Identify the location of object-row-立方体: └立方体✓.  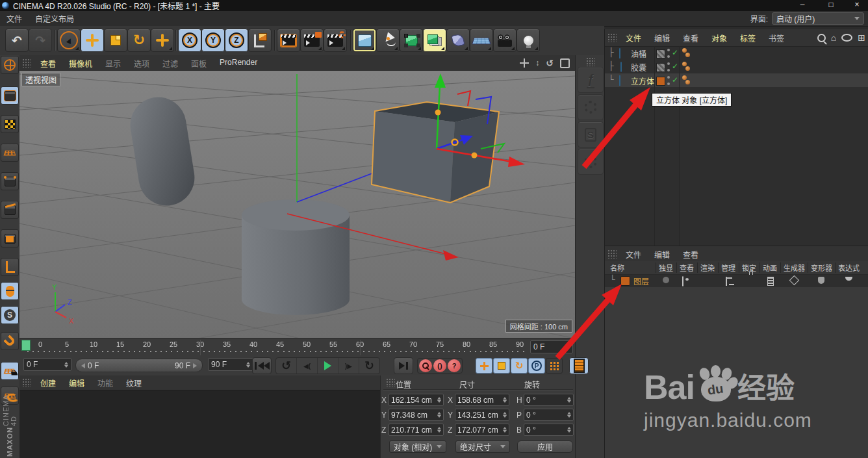
(737, 81).